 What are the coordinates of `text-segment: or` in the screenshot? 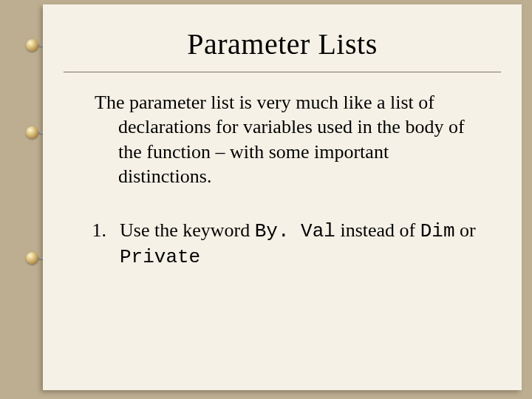 It's located at (466, 231).